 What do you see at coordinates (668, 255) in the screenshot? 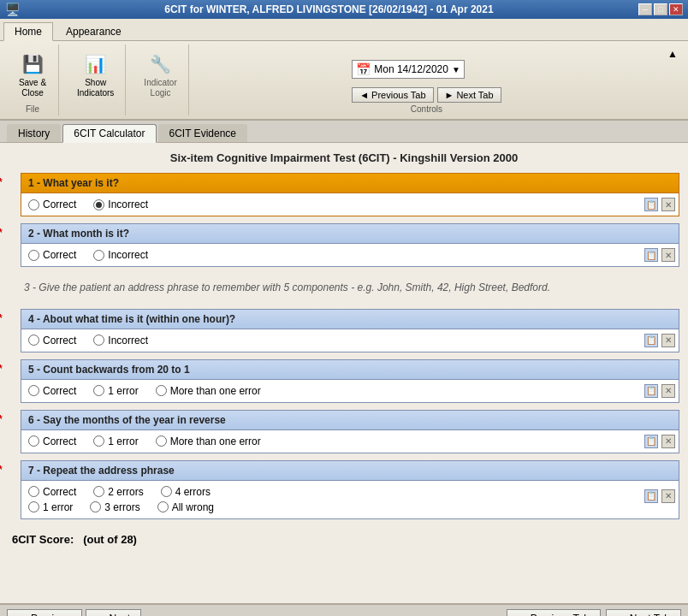
I see `q2-clear-button: ✕` at bounding box center [668, 255].